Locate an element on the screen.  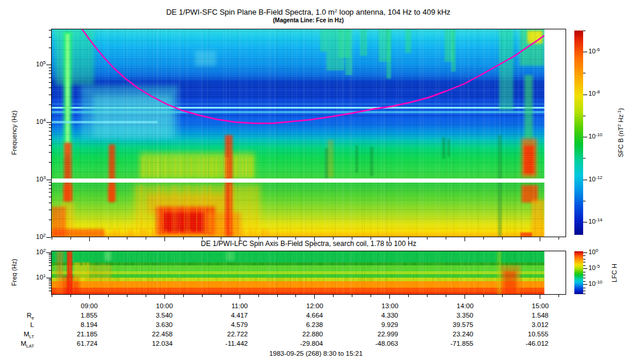
page-title: DE 1/PWI-SFC Spin Plane B-Field Spectra,… is located at coordinates (308, 12).